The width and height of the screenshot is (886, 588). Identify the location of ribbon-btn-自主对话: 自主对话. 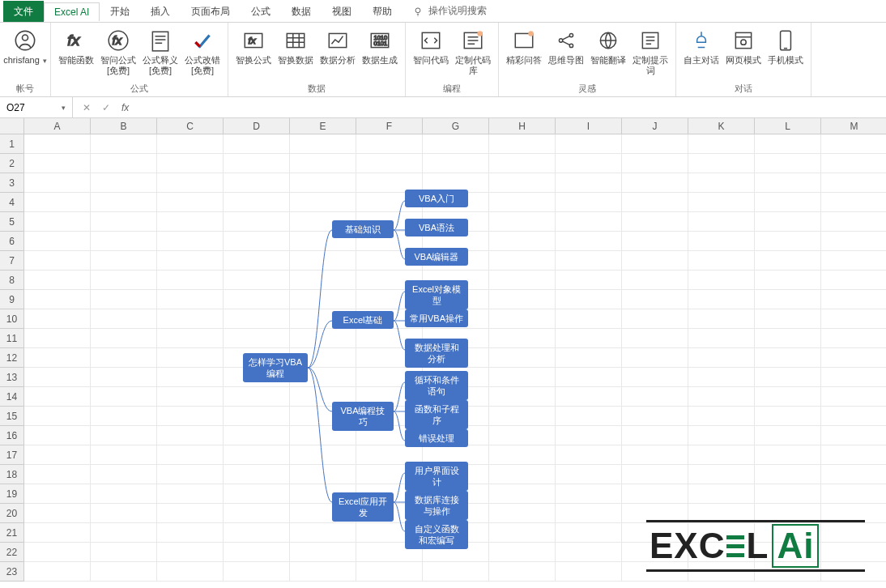
(701, 47).